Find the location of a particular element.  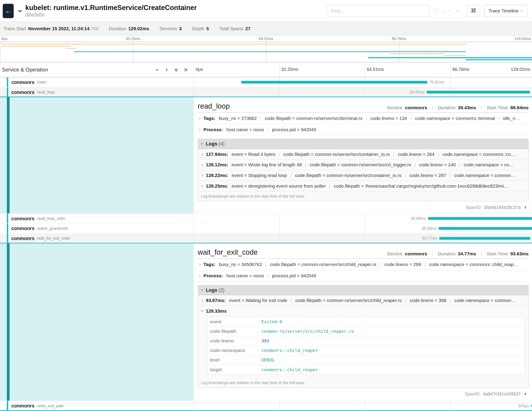

keyboard-shortcuts-button: ⌘ is located at coordinates (474, 11).